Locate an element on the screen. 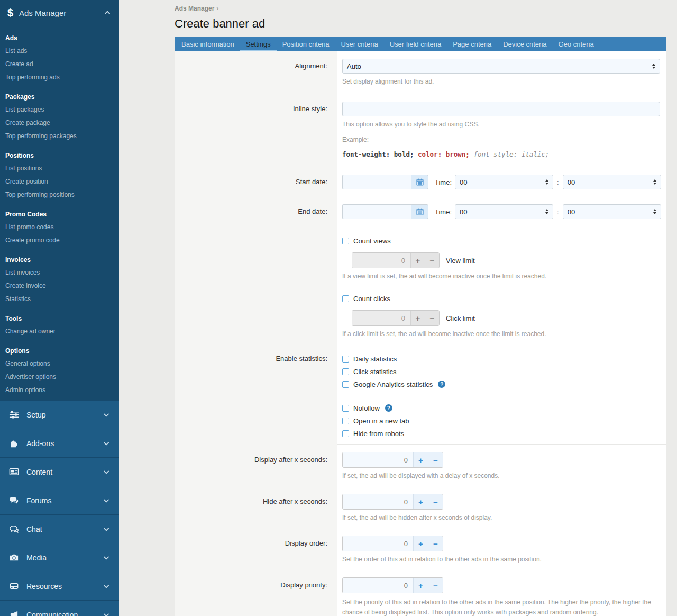  sidebar-header-ads-manager: $ Ads Manager is located at coordinates (59, 13).